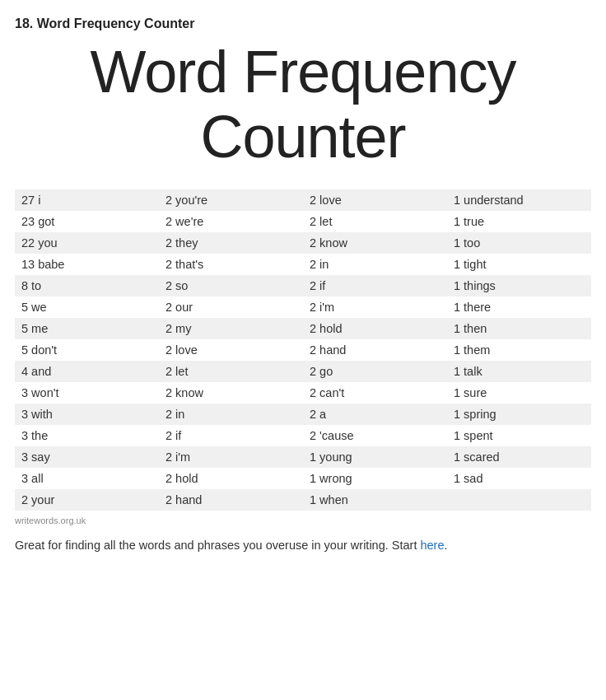  Describe the element at coordinates (303, 371) in the screenshot. I see `table-row: 4 and2 let2 go1 talk` at that location.